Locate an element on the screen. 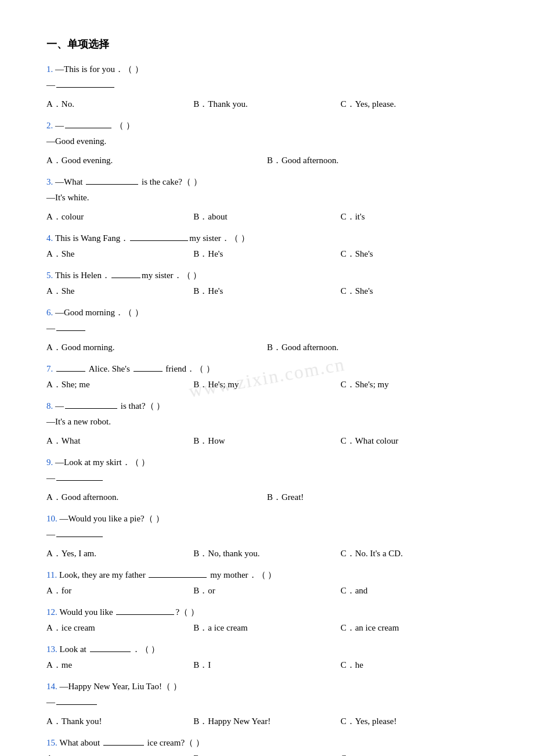  q10-option-c: C．No. It's a CD. is located at coordinates (414, 554).